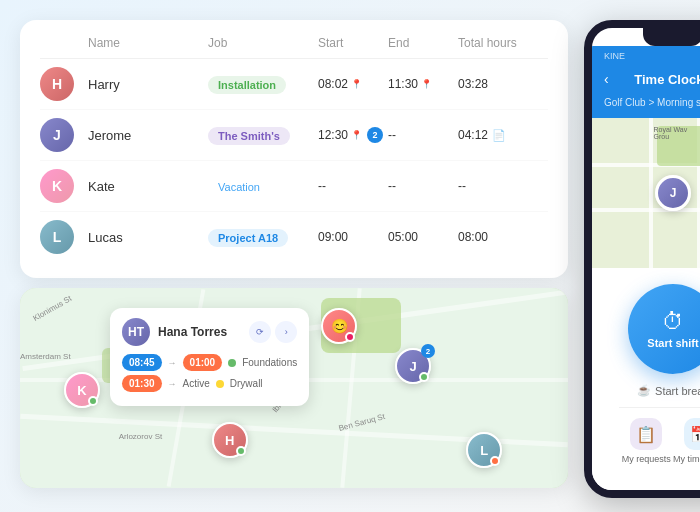 This screenshot has height=512, width=700. I want to click on phone-statusbar: KINE 5:18, so click(646, 56).